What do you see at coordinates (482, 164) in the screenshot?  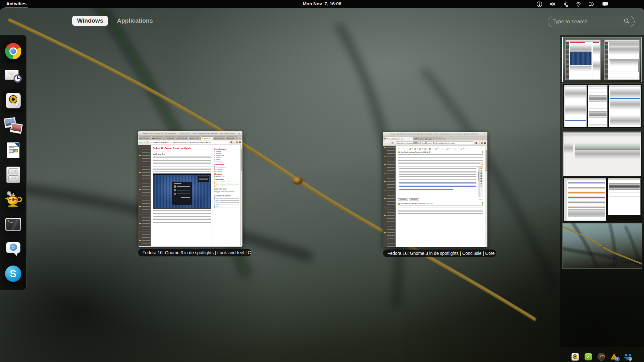 I see `smiley-emoticon` at bounding box center [482, 164].